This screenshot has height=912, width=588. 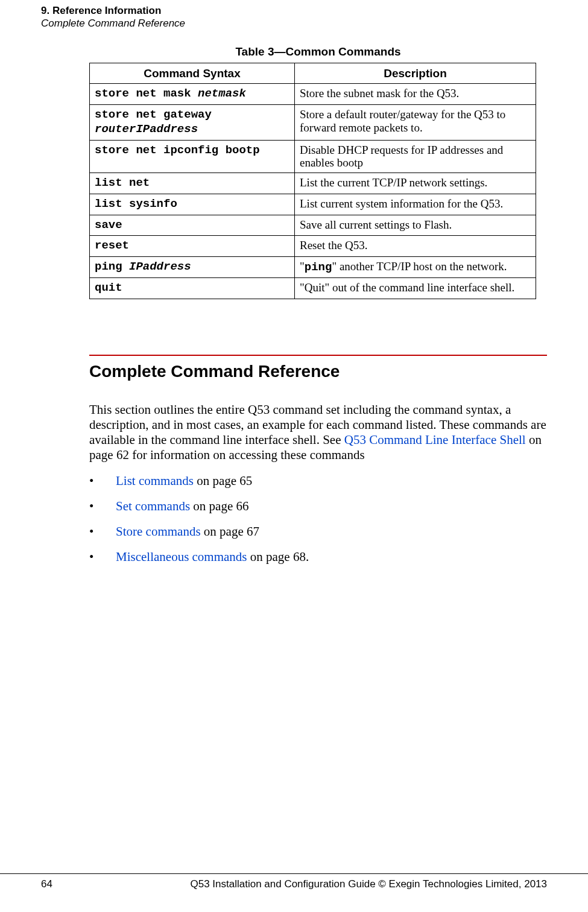 What do you see at coordinates (192, 226) in the screenshot?
I see `cmd-syntax: save` at bounding box center [192, 226].